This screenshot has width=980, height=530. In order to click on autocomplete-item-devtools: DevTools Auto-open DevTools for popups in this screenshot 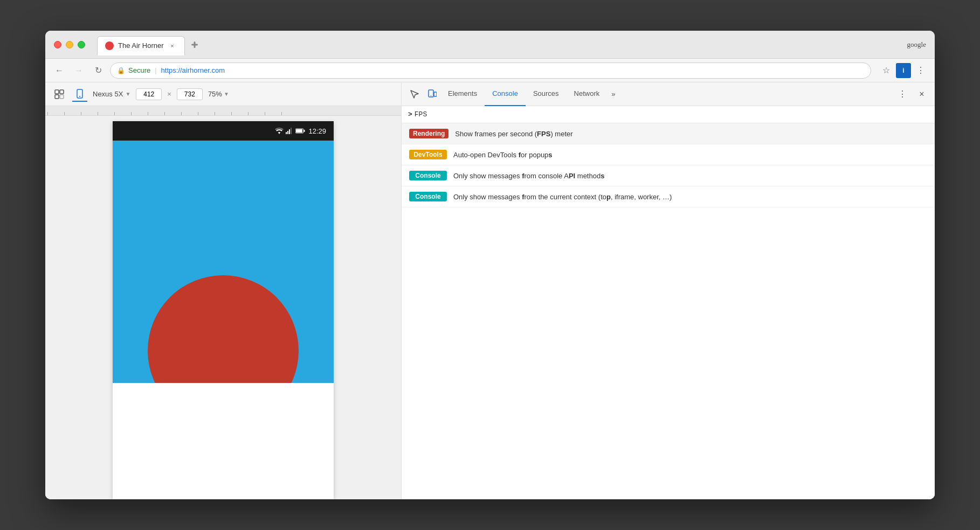, I will do `click(668, 155)`.